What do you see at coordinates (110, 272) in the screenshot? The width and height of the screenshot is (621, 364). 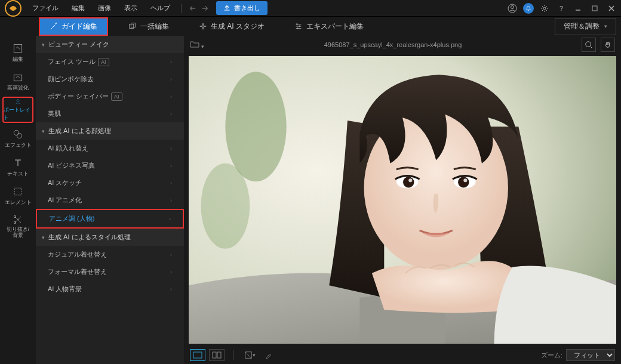 I see `panel-item-formal: フォーマル着せ替え›` at bounding box center [110, 272].